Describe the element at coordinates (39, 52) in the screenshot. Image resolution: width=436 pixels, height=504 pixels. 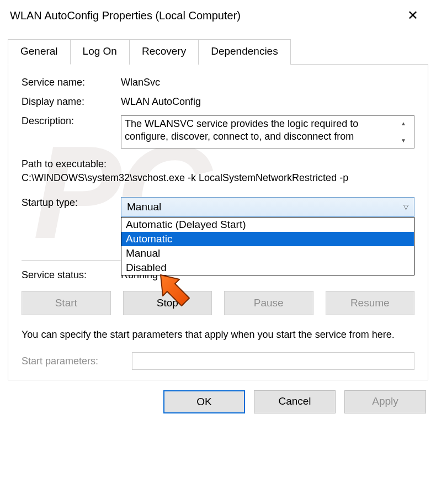
I see `tab-general: General` at that location.